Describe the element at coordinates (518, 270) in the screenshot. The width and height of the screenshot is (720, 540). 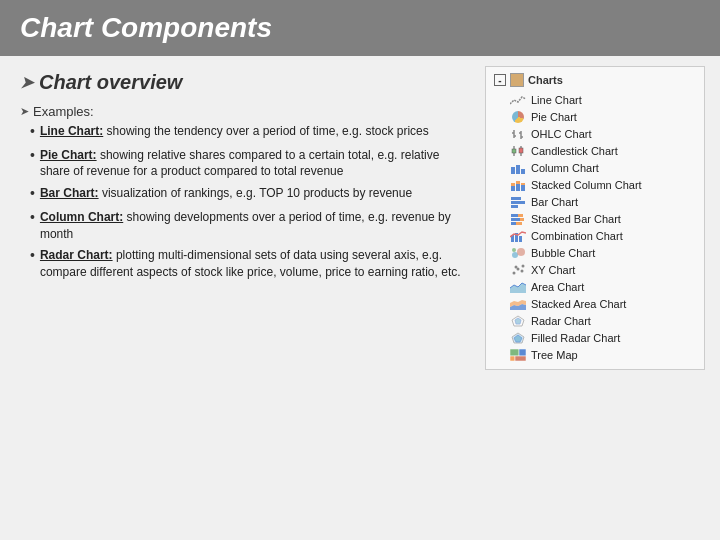
I see `xy-chart-icon` at that location.